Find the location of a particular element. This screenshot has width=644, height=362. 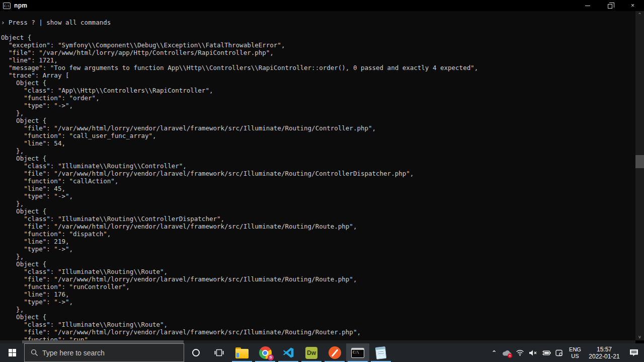

file-explorer-icon is located at coordinates (242, 353).